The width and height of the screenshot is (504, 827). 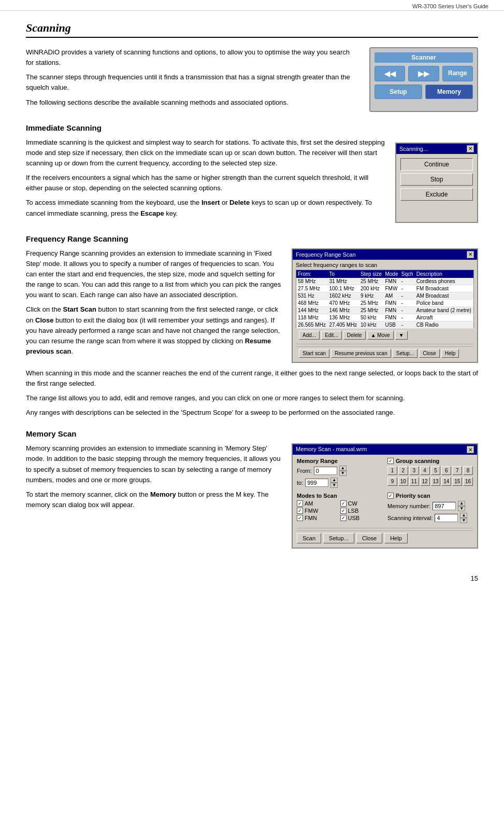 What do you see at coordinates (339, 538) in the screenshot?
I see `memory-setup-button: Setup...` at bounding box center [339, 538].